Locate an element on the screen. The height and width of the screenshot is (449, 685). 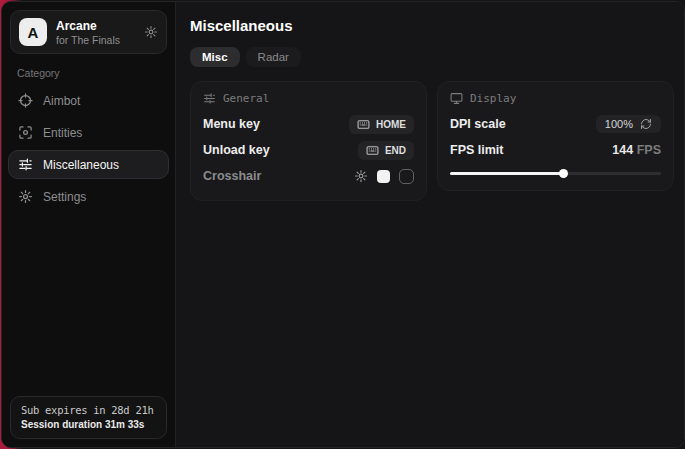
tab-radar: Radar is located at coordinates (274, 57).